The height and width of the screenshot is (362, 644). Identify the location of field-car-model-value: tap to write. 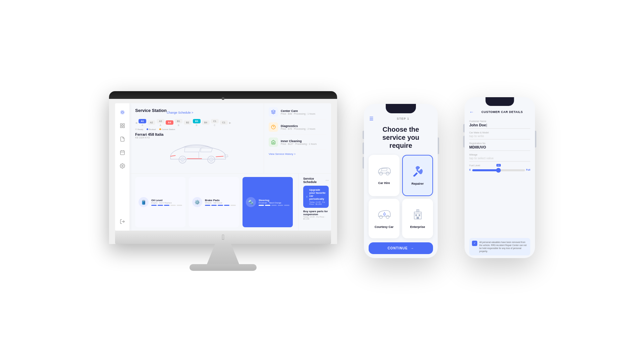
(500, 137).